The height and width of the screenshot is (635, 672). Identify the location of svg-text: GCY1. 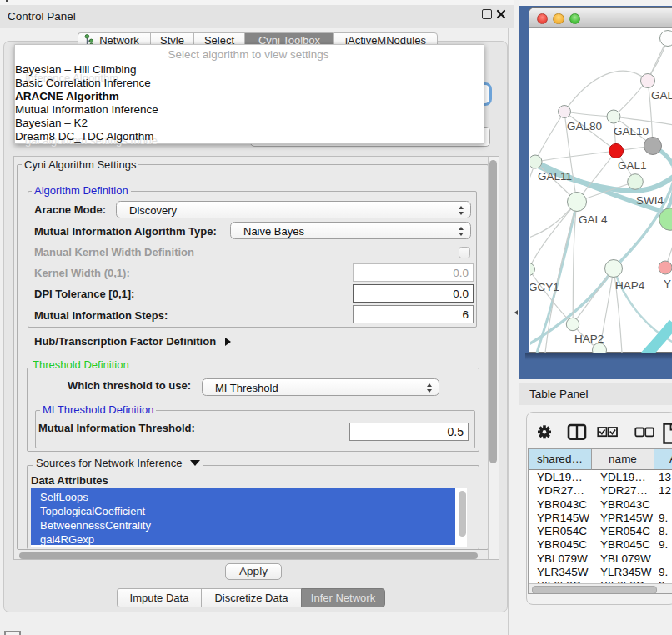
(545, 287).